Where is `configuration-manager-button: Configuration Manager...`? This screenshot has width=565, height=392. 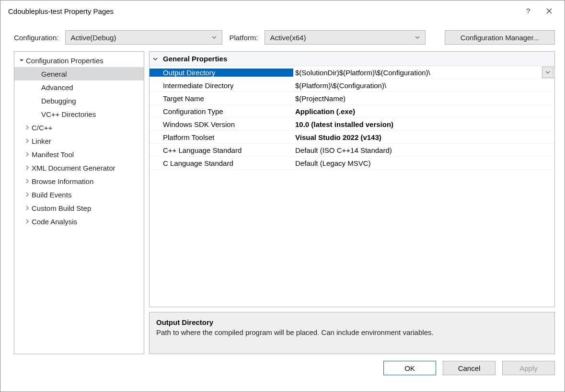 configuration-manager-button: Configuration Manager... is located at coordinates (500, 37).